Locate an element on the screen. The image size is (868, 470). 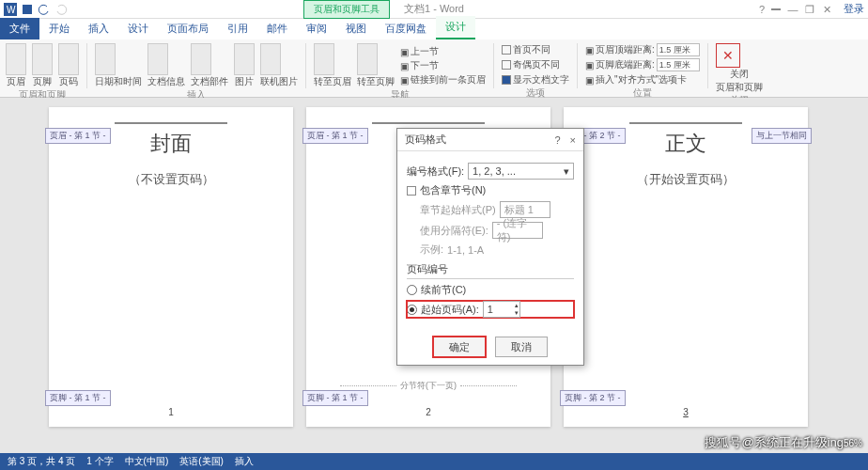
page-count: 第 3 页，共 4 页 is located at coordinates (41, 462).